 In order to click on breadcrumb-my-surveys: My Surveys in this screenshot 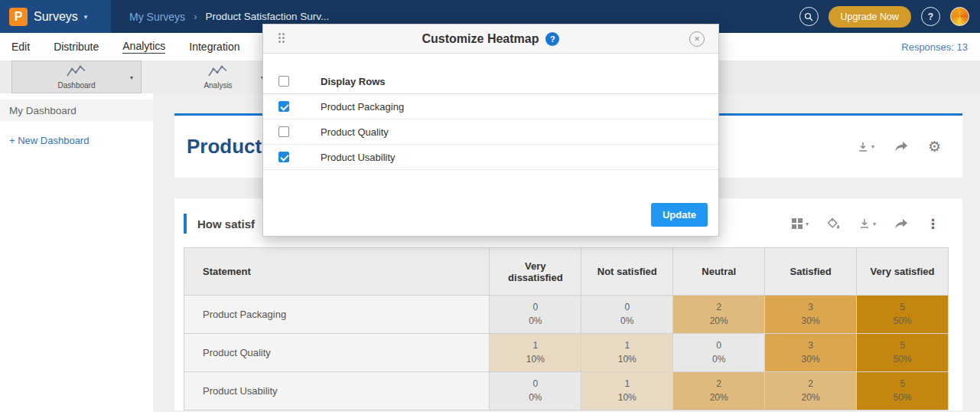, I will do `click(158, 17)`.